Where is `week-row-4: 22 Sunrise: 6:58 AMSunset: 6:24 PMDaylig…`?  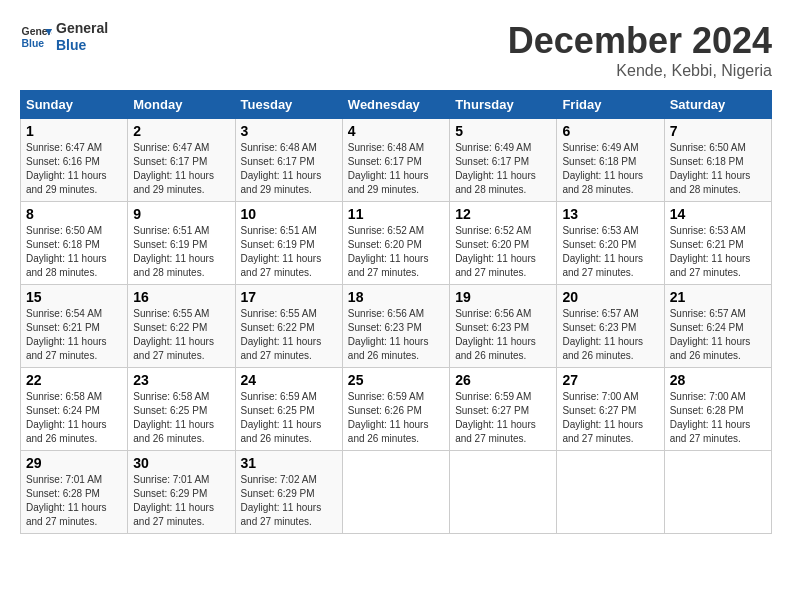 week-row-4: 22 Sunrise: 6:58 AMSunset: 6:24 PMDaylig… is located at coordinates (396, 410).